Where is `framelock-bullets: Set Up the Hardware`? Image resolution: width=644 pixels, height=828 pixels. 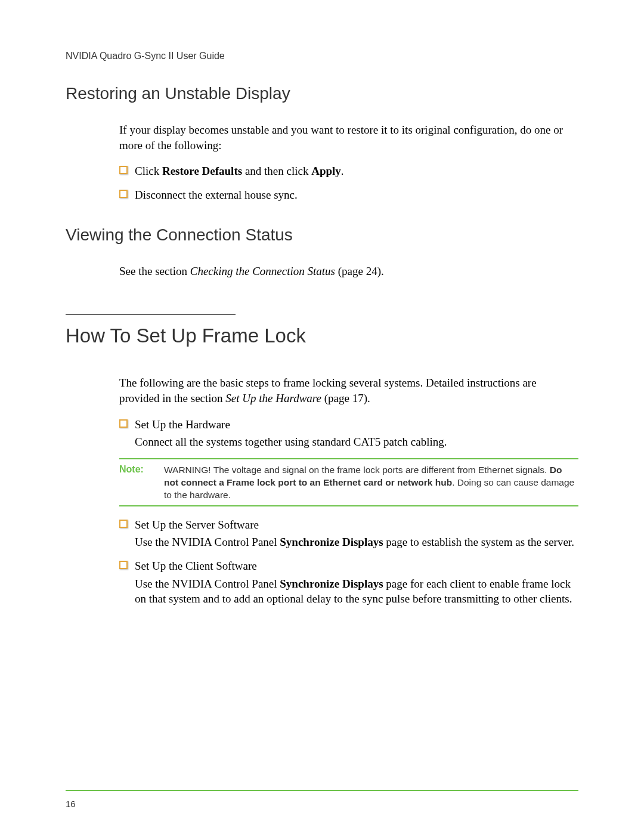
framelock-bullets: Set Up the Hardware is located at coordinates (349, 425).